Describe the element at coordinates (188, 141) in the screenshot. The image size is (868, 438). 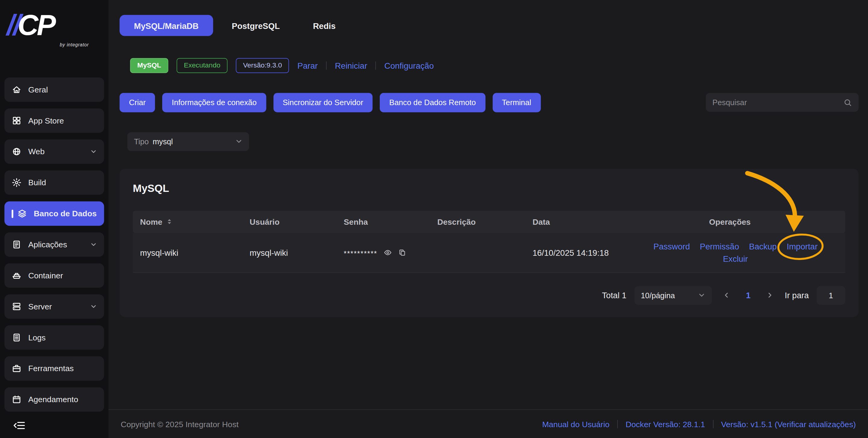
I see `type-filter-select: Tipo mysql` at that location.